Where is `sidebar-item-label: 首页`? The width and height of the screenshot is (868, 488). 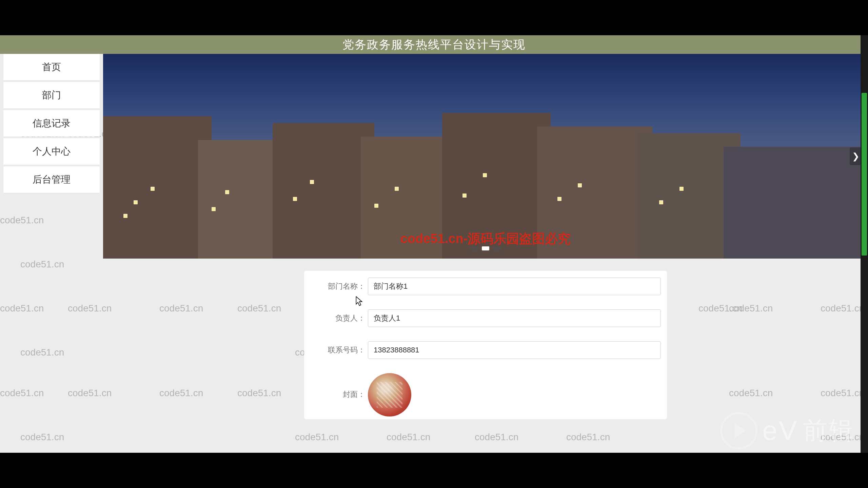 sidebar-item-label: 首页 is located at coordinates (52, 67).